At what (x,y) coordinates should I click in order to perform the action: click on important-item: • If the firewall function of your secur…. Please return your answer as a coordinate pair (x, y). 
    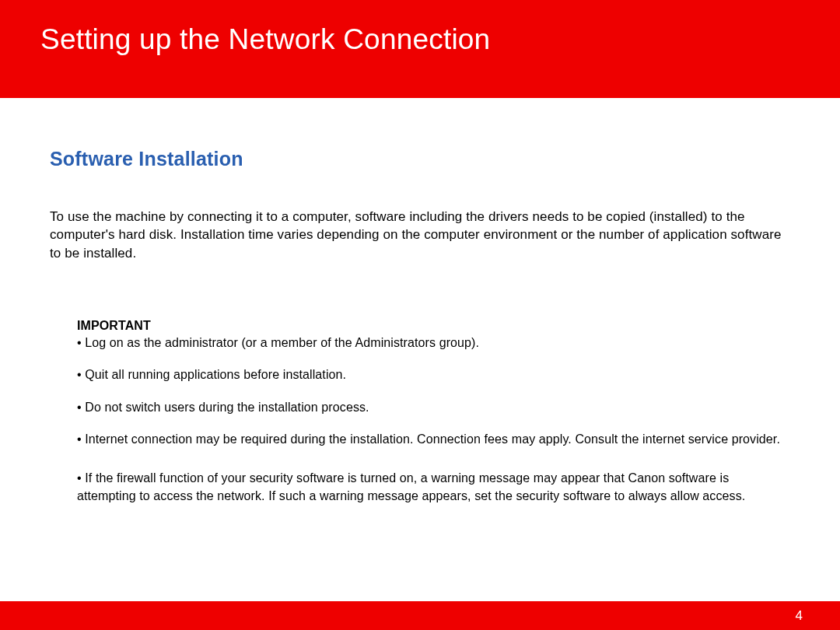
    Looking at the image, I should click on (429, 487).